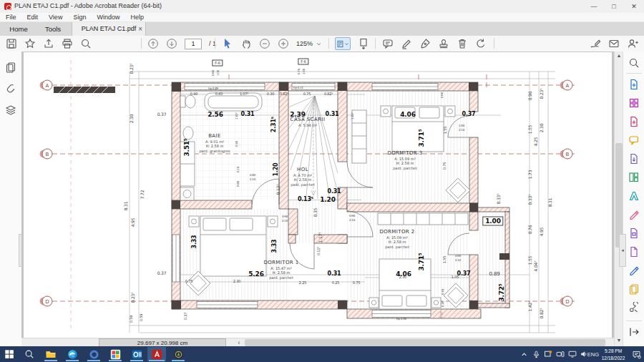 The height and width of the screenshot is (362, 644). Describe the element at coordinates (137, 17) in the screenshot. I see `menu-help: Help` at that location.